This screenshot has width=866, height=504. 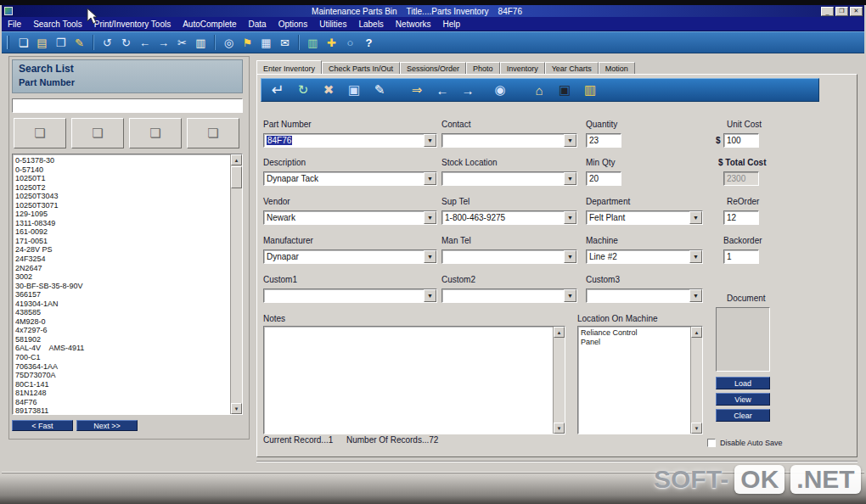 What do you see at coordinates (209, 24) in the screenshot?
I see `menu-item-autocomplete: AutoComplete` at bounding box center [209, 24].